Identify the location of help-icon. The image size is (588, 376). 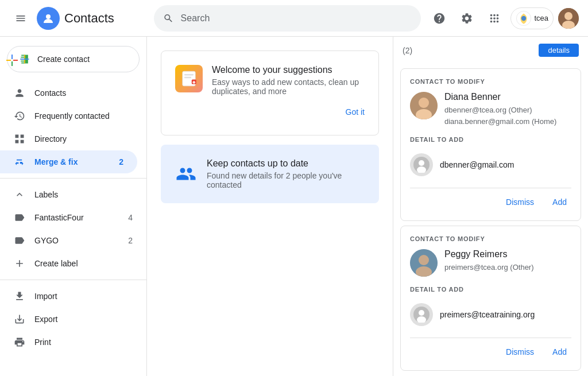
(439, 18).